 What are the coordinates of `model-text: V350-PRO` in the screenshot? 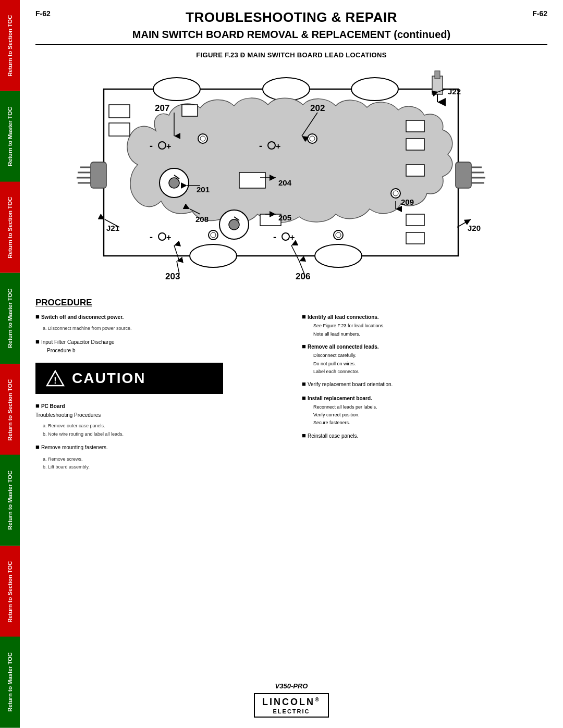 It's located at (292, 686).